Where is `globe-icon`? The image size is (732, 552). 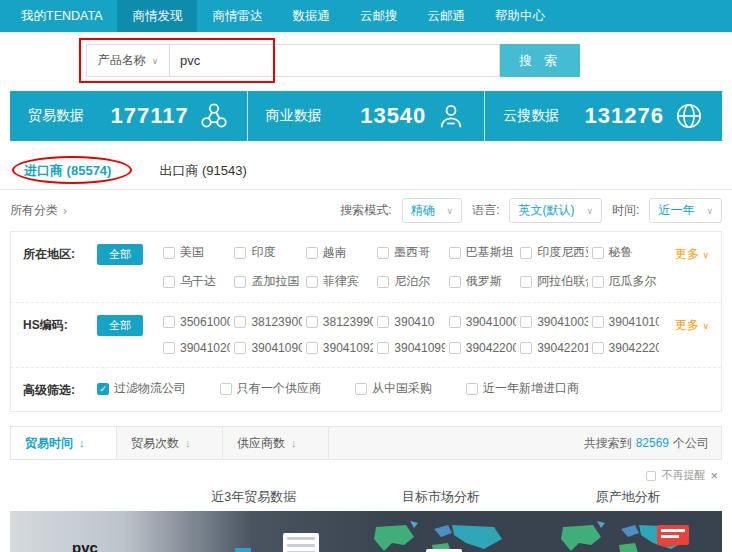
globe-icon is located at coordinates (689, 116).